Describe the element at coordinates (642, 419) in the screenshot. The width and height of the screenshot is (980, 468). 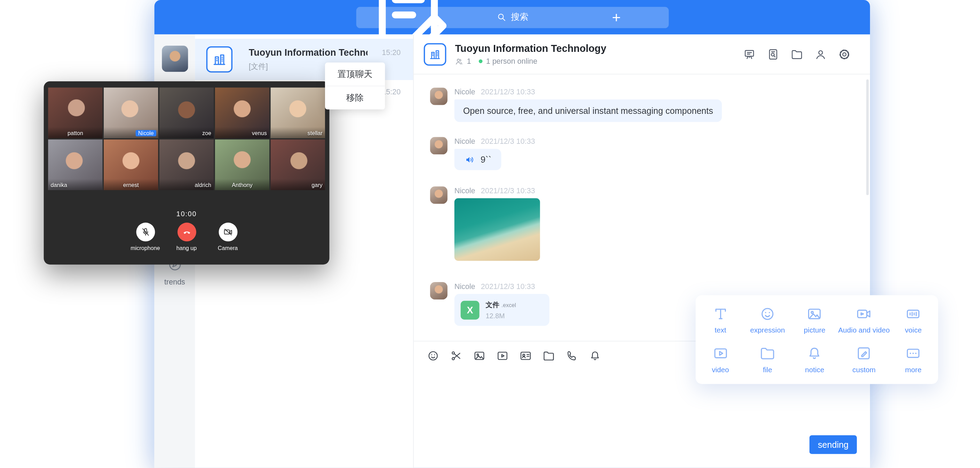
I see `message-input-area: sending` at that location.